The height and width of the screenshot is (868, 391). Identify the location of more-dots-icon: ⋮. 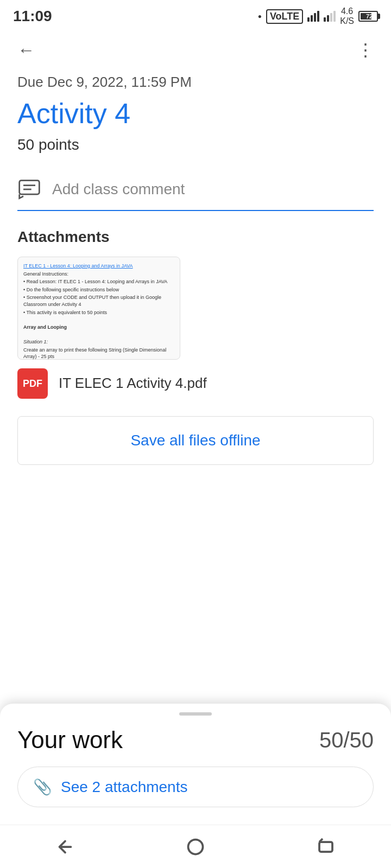
(365, 50).